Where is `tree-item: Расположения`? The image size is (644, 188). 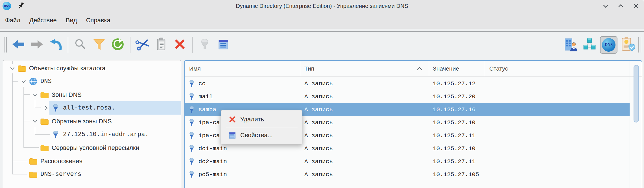 tree-item: Расположения is located at coordinates (92, 161).